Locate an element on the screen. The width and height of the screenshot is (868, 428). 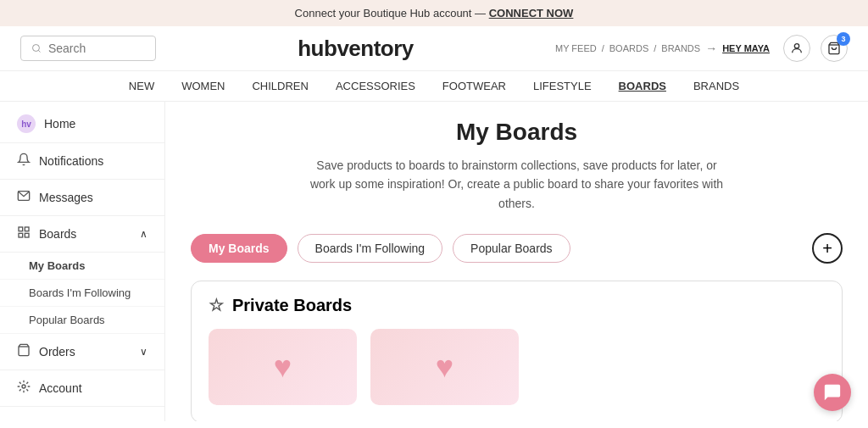
page-description: Save products to boards to brainstorm co… is located at coordinates (517, 185).